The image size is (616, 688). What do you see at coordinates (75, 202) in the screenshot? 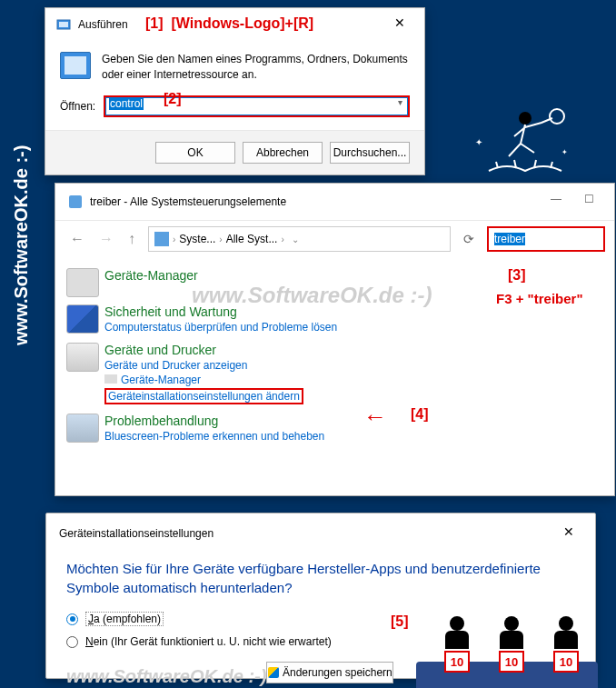
I see `control-panel-icon` at bounding box center [75, 202].